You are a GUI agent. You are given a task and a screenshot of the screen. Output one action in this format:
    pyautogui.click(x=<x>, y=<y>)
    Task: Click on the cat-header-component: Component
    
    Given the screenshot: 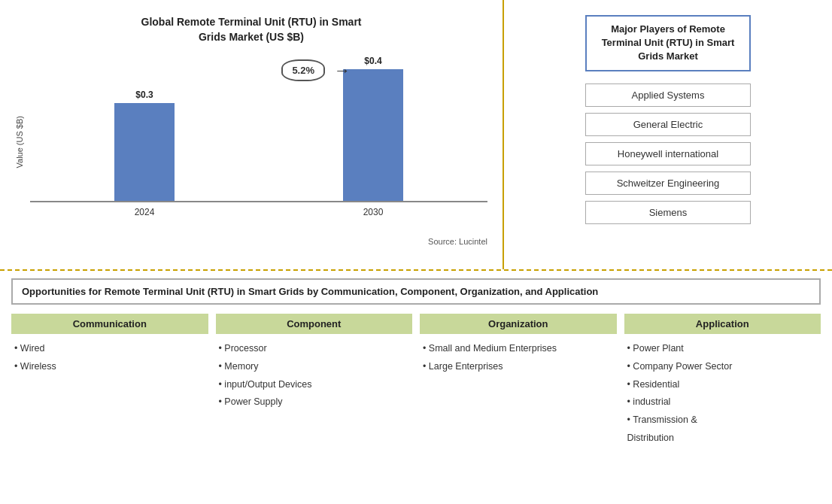 What is the action you would take?
    pyautogui.click(x=314, y=323)
    